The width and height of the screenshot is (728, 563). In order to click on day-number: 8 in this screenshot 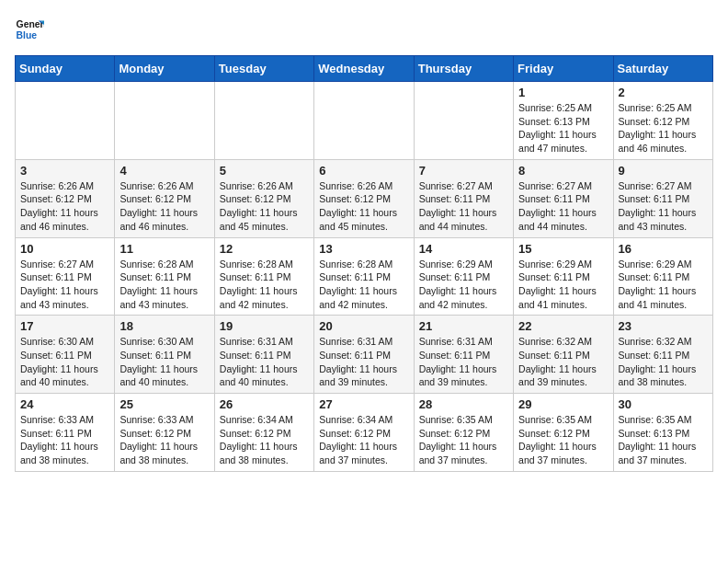, I will do `click(563, 171)`.